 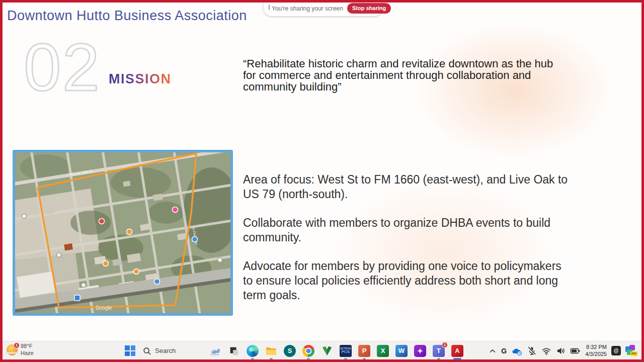 What do you see at coordinates (383, 351) in the screenshot?
I see `excel-icon: X` at bounding box center [383, 351].